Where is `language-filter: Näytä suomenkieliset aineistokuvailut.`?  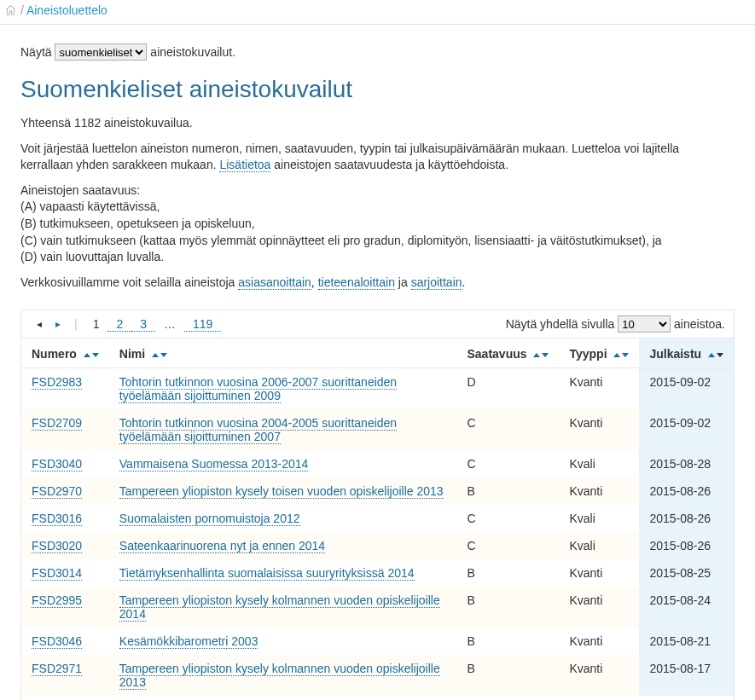
language-filter: Näytä suomenkieliset aineistokuvailut. is located at coordinates (377, 52).